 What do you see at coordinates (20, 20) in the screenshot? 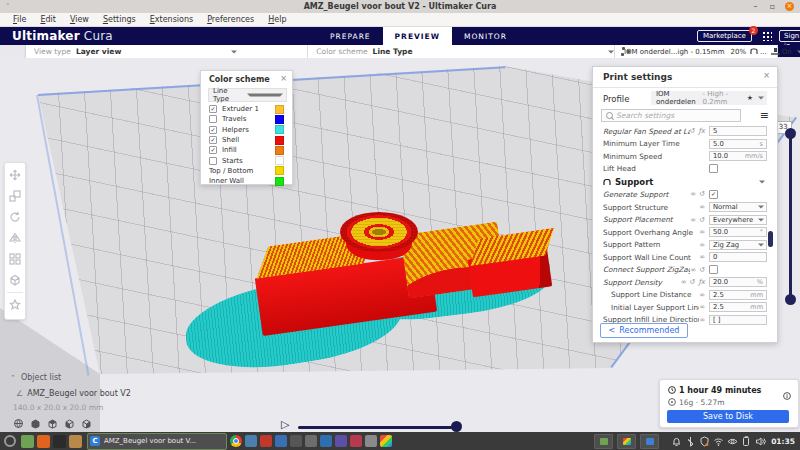
I see `menu-item-file: File` at bounding box center [20, 20].